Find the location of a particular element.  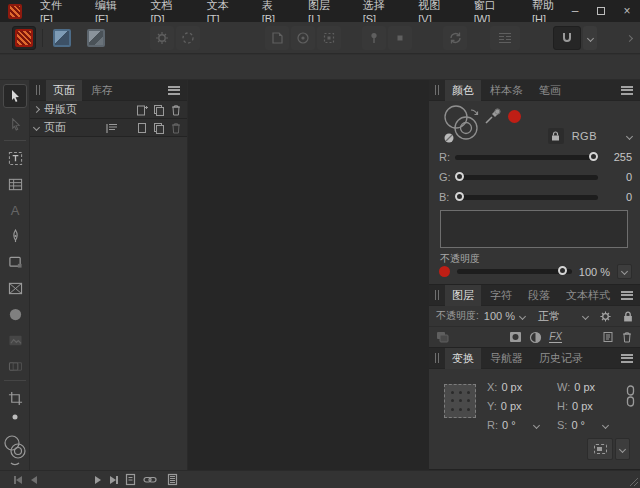

persona-designer-button is located at coordinates (62, 38).